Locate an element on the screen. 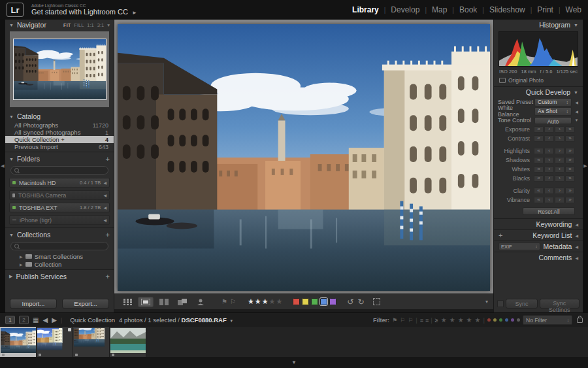 The height and width of the screenshot is (368, 588). second-window-button: 2 is located at coordinates (24, 320).